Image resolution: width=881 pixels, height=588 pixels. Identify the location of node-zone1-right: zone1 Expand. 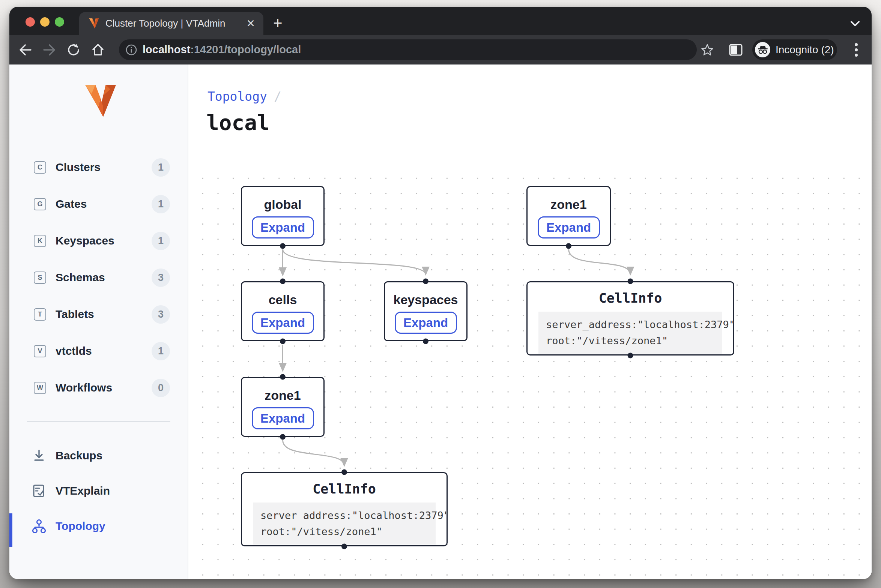
(569, 216).